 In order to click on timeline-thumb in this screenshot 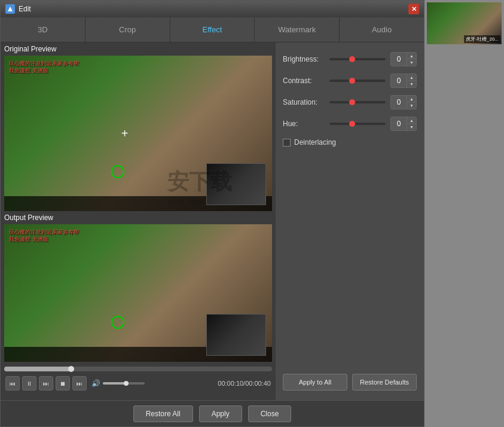, I will do `click(71, 369)`.